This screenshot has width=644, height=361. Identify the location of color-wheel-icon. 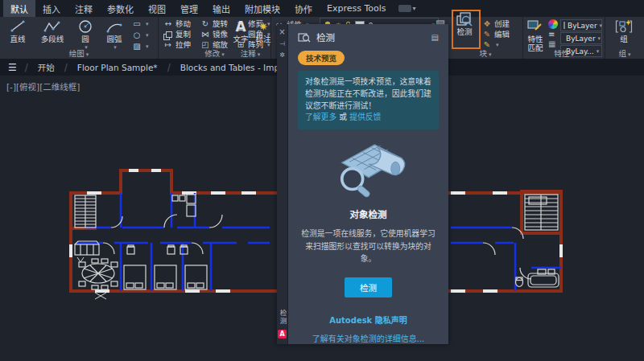
(553, 24).